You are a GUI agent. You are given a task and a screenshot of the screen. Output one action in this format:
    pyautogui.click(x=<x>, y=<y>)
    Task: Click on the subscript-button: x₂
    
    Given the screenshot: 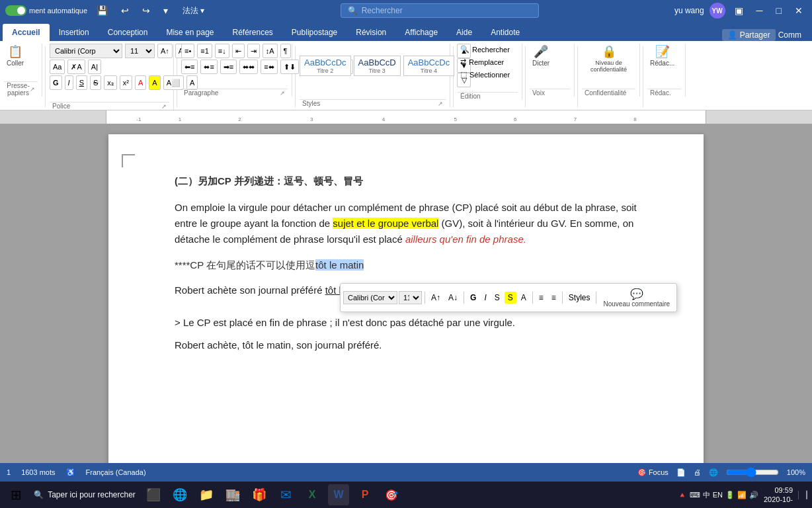 What is the action you would take?
    pyautogui.click(x=110, y=83)
    